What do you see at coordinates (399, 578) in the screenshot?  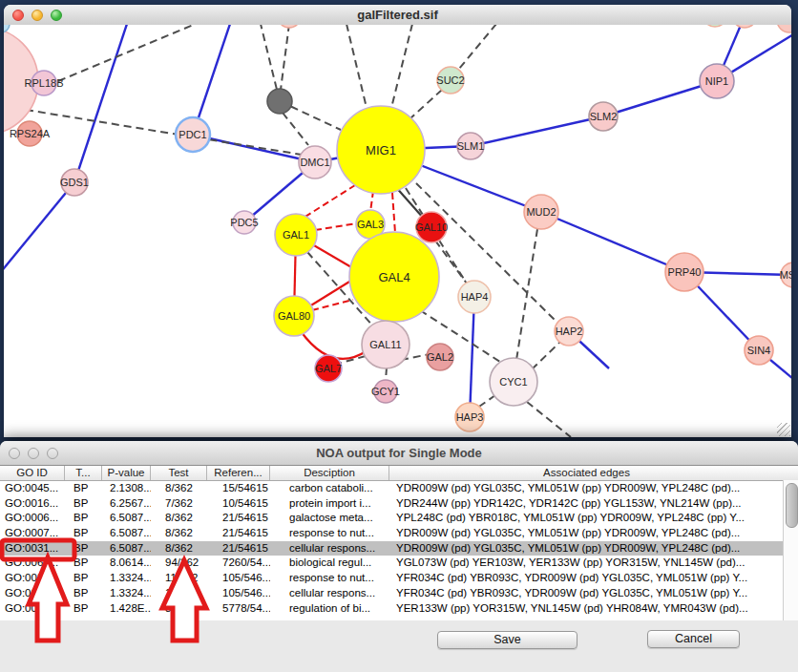 I see `table-row: GO:0031...BP1.3324...11/362105/546...res…` at bounding box center [399, 578].